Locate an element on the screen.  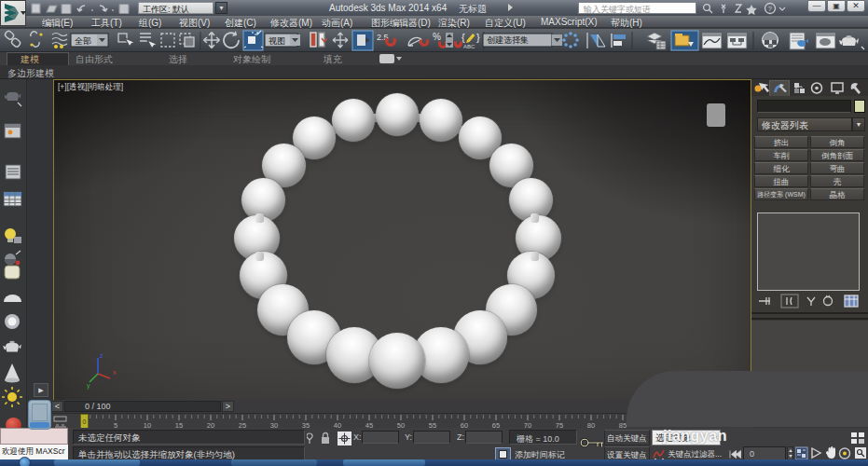
svg-text: 全部 is located at coordinates (83, 41).